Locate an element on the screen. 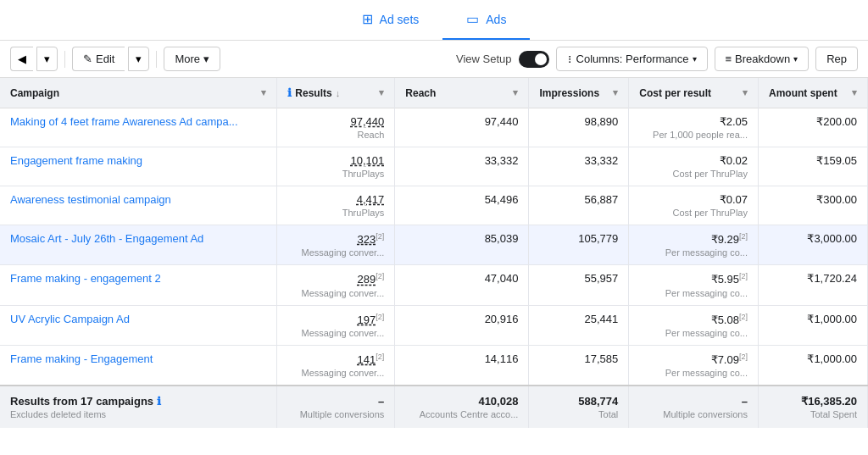 Image resolution: width=868 pixels, height=455 pixels. campaign-link-5: UV Acrylic Campaign Ad is located at coordinates (70, 319).